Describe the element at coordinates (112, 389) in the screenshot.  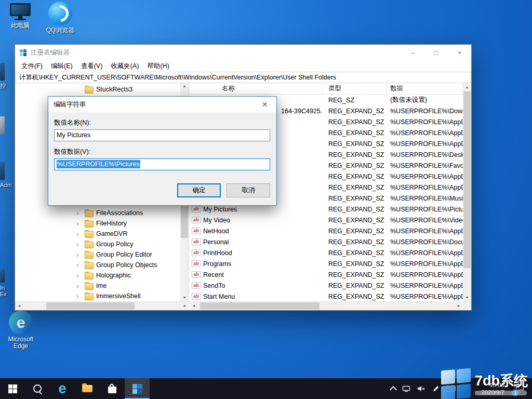
I see `taskbar-store-button` at that location.